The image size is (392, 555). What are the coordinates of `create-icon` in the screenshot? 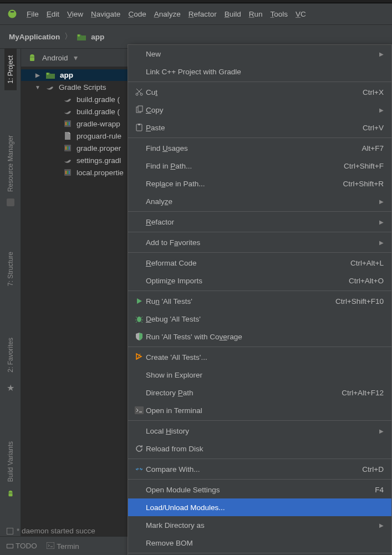 It's located at (139, 357).